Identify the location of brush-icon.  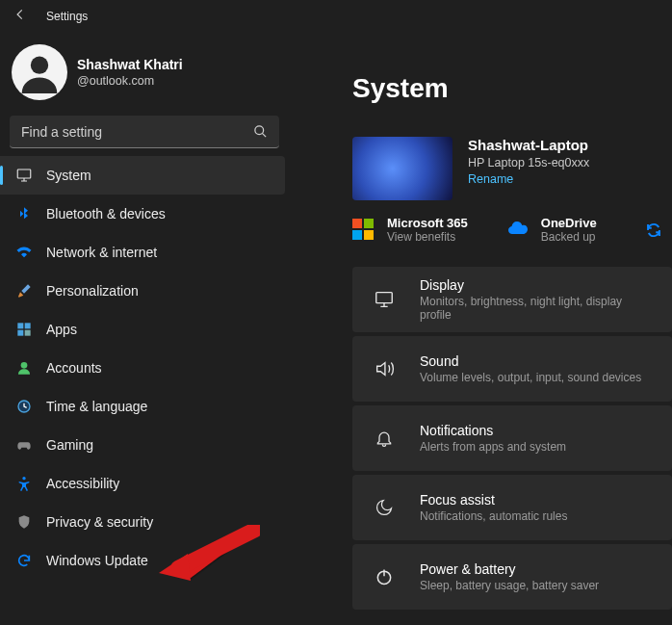
(24, 291).